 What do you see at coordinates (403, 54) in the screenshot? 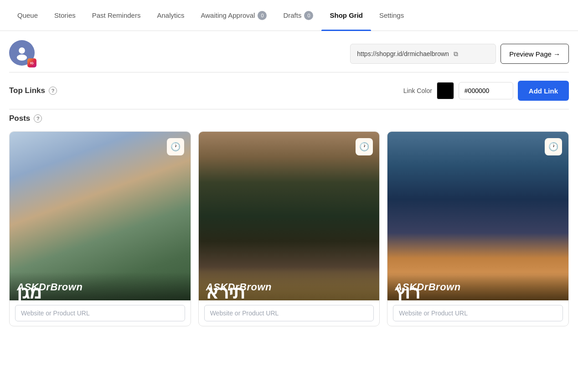
I see `url-text: https://shopgr.id/drmichaelbrown` at bounding box center [403, 54].